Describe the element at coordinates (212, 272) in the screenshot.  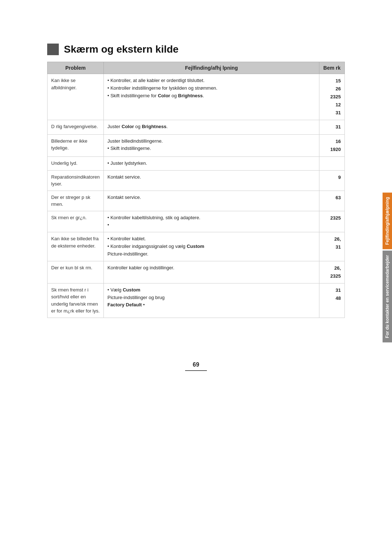
I see `solution-cell: Kontroller kabler og indstillinger.` at that location.